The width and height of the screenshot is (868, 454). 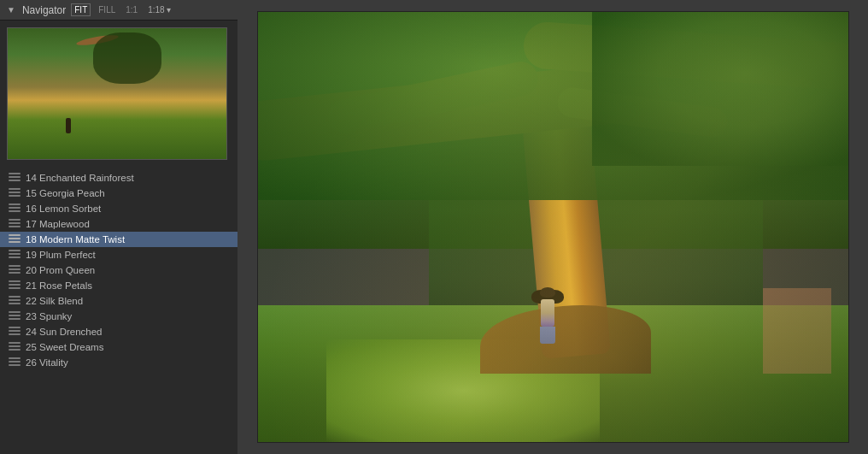 What do you see at coordinates (119, 224) in the screenshot?
I see `preset-item-17: 17 Maplewood` at bounding box center [119, 224].